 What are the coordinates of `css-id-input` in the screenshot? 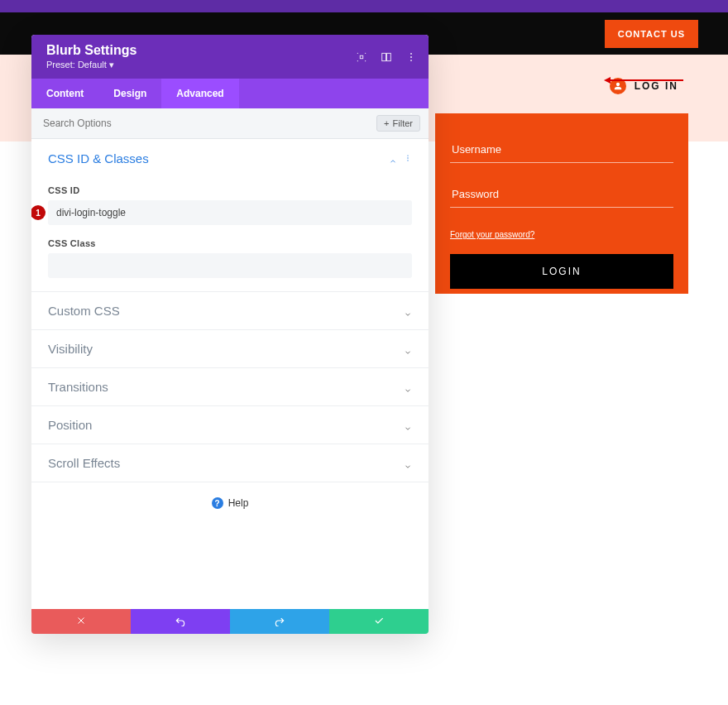 It's located at (230, 213).